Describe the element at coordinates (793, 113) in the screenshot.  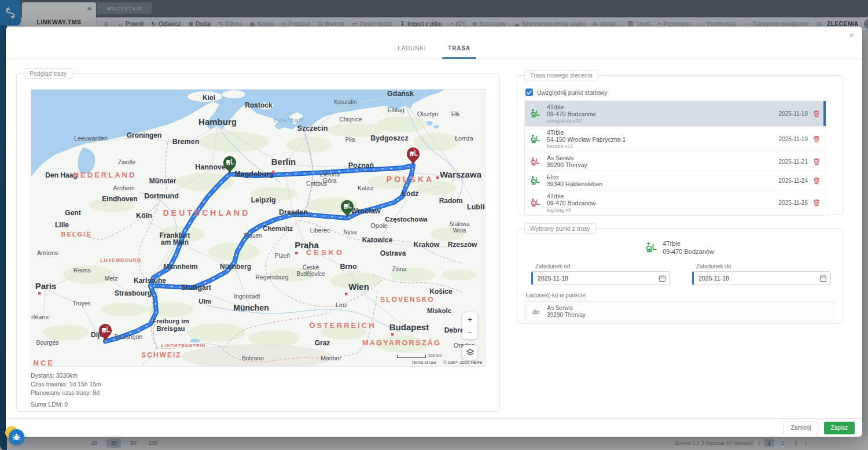
I see `stop-date: 2025-11-18` at that location.